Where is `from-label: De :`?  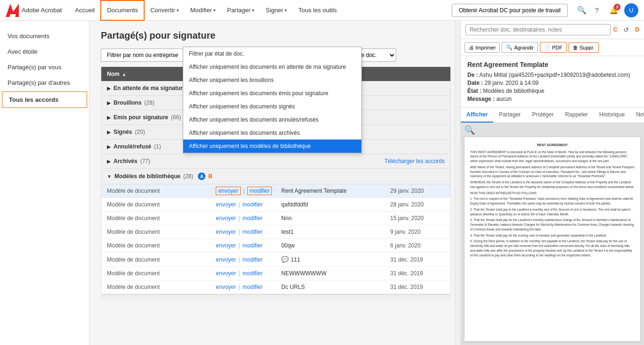
from-label: De : is located at coordinates (473, 75).